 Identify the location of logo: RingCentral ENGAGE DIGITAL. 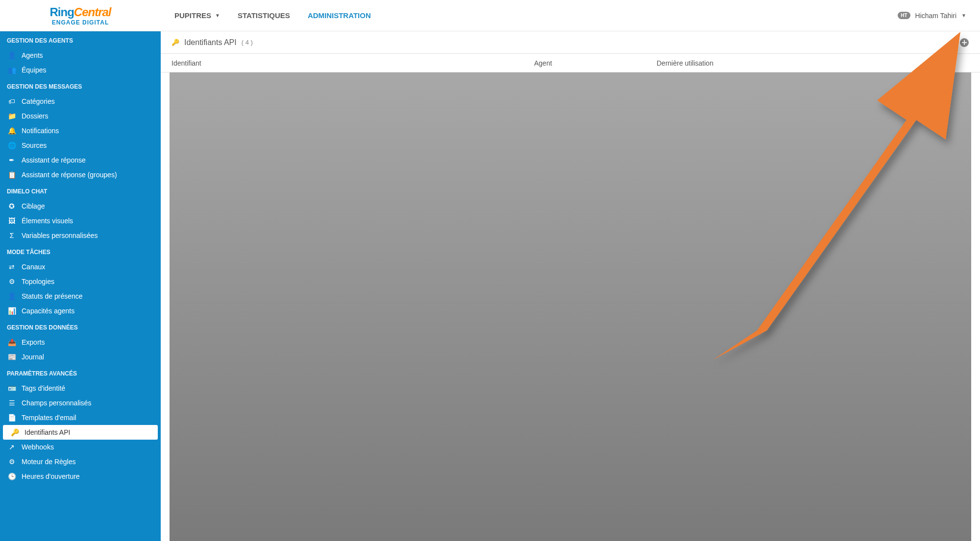
(80, 16).